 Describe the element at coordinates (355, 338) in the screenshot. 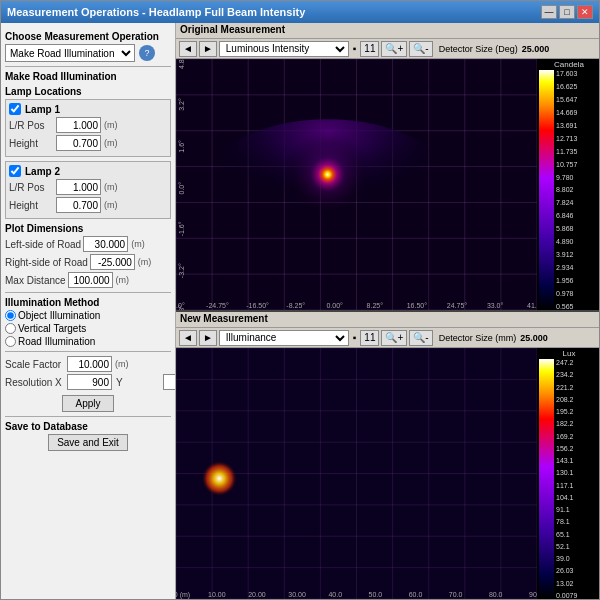

I see `bottom-sep: ▪` at that location.